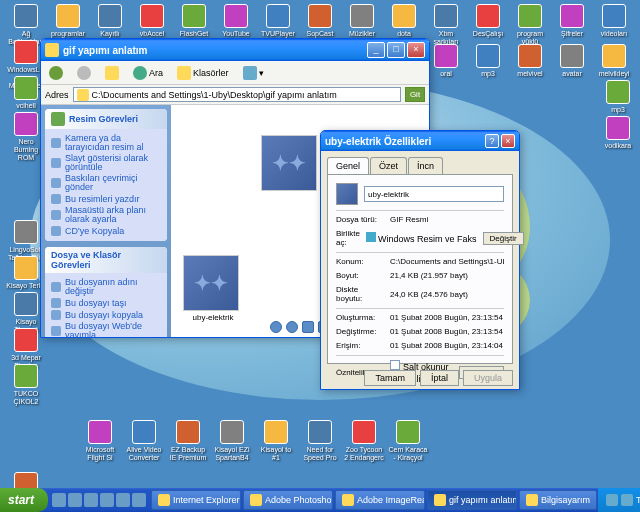 Image resolution: width=640 pixels, height=512 pixels. Describe the element at coordinates (106, 315) in the screenshot. I see `task-link: Bu dosyayı kopyala` at that location.